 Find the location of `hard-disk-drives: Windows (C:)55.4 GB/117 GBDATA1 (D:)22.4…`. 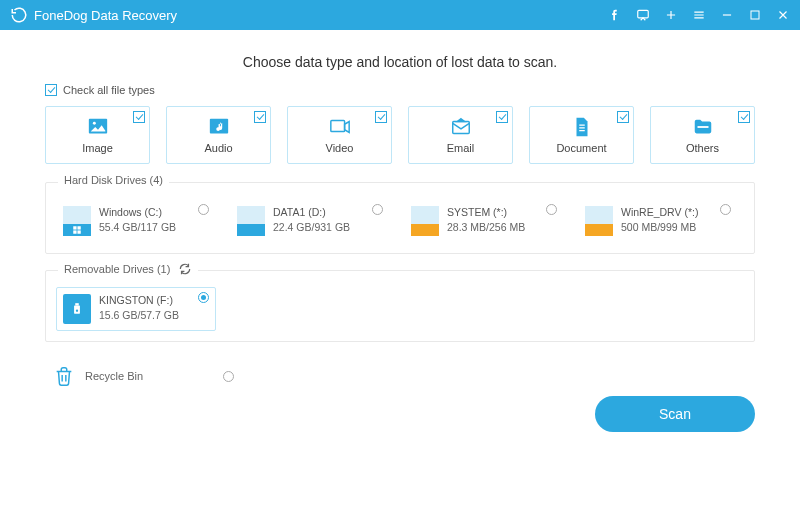

hard-disk-drives: Windows (C:)55.4 GB/117 GBDATA1 (D:)22.4… is located at coordinates (400, 221).